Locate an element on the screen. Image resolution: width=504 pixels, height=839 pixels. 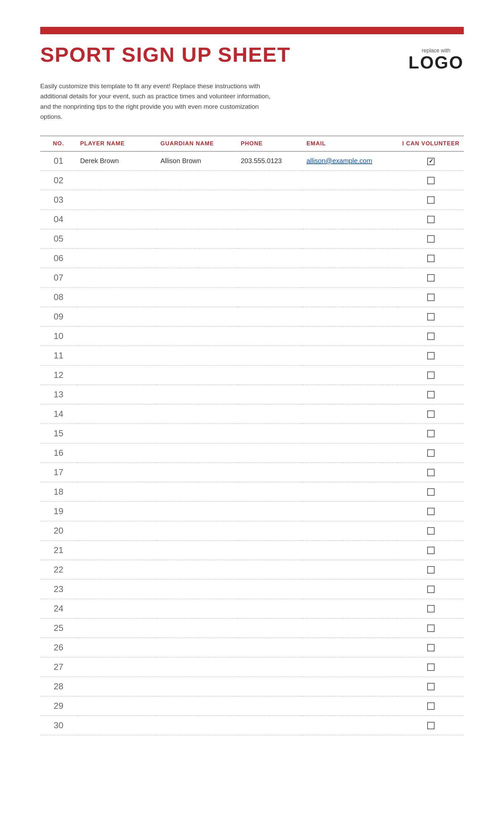
row-player-name: Derek Brown is located at coordinates (117, 161).